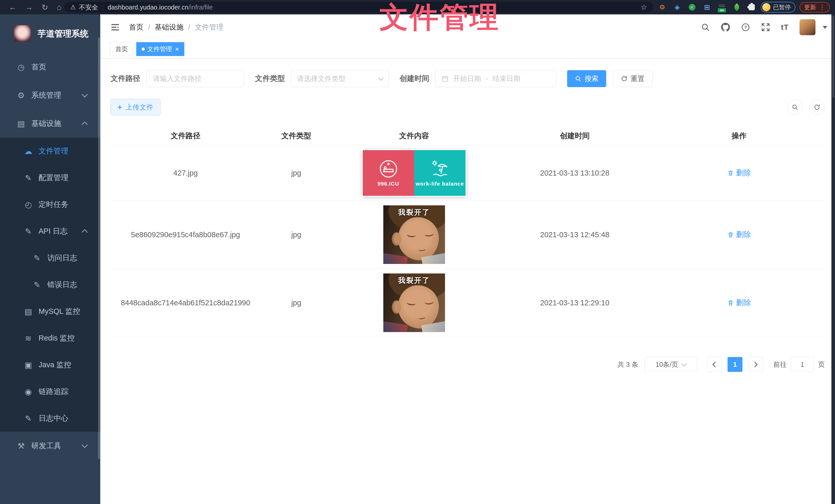  What do you see at coordinates (340, 79) in the screenshot?
I see `file-type-select: 请选择文件类型` at bounding box center [340, 79].